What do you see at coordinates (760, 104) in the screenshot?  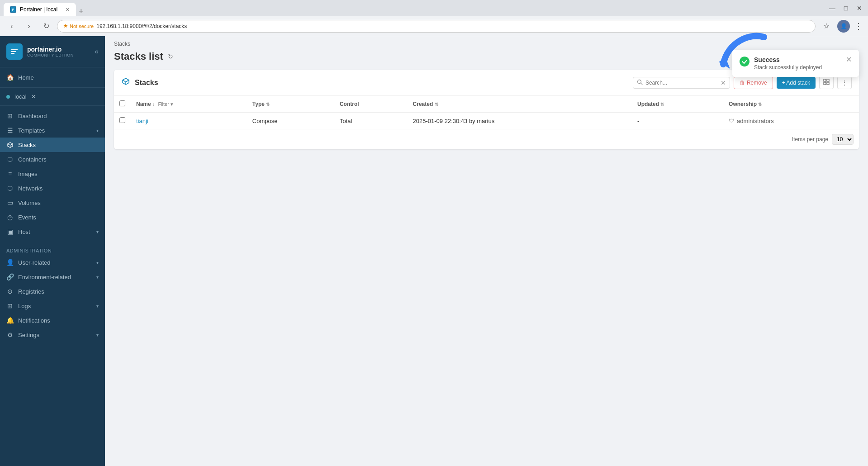 I see `ownership-sort-icon: ⇅` at bounding box center [760, 104].